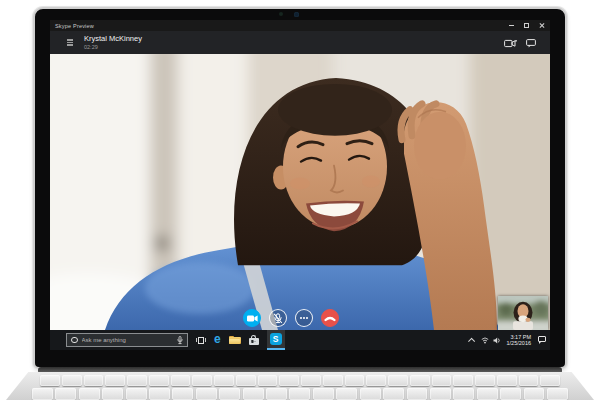 The width and height of the screenshot is (600, 400). I want to click on call-header: Krystal McKinney 02:29, so click(300, 42).